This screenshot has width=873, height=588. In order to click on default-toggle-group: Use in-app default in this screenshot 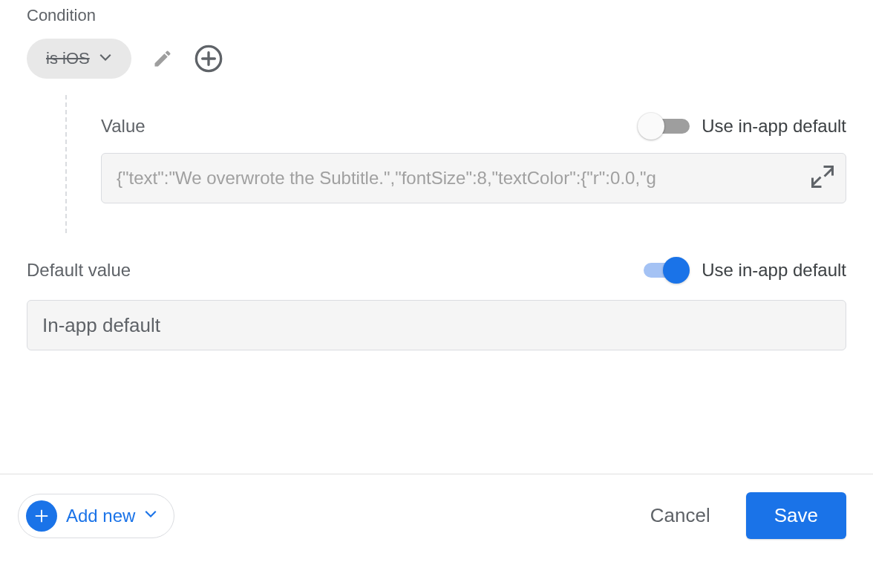, I will do `click(742, 270)`.